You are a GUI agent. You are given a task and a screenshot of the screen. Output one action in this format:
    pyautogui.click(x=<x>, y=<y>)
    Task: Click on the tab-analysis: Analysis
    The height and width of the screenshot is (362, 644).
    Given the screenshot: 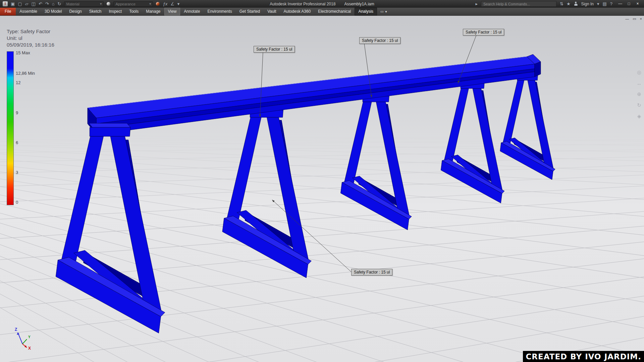 What is the action you would take?
    pyautogui.click(x=366, y=11)
    